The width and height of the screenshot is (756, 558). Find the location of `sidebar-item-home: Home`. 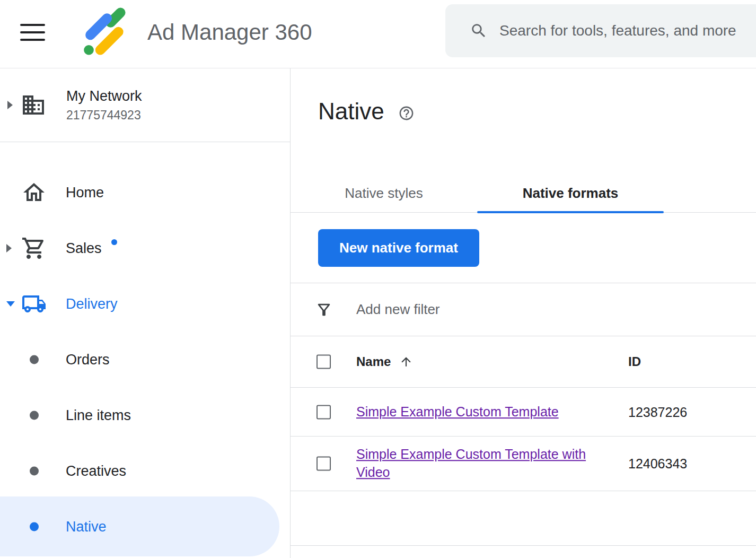

sidebar-item-home: Home is located at coordinates (145, 192).